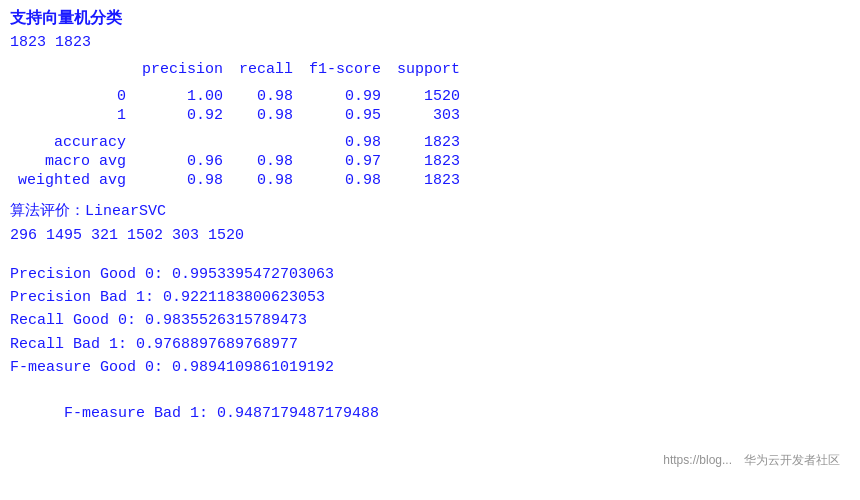 This screenshot has height=500, width=860. What do you see at coordinates (430, 274) in the screenshot?
I see `metric-precision-good-0: Precision Good 0: 0.9953395472703063` at bounding box center [430, 274].